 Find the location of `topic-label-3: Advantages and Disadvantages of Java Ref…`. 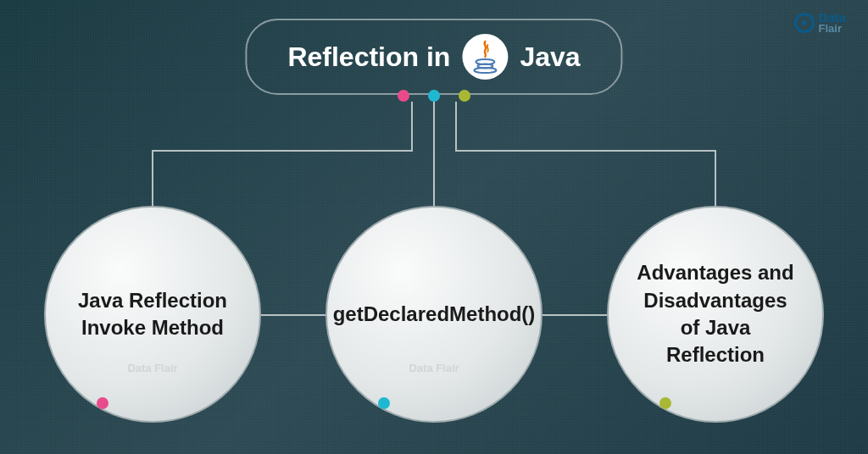

topic-label-3: Advantages and Disadvantages of Java Ref… is located at coordinates (715, 314).